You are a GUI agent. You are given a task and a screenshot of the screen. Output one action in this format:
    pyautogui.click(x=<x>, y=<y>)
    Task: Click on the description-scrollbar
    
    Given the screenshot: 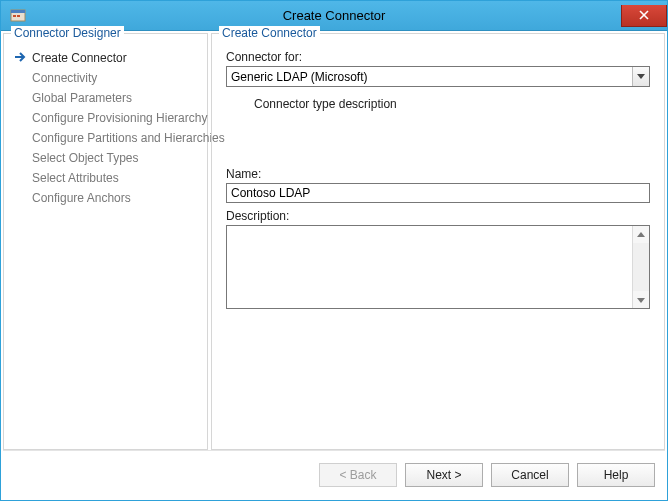 What is the action you would take?
    pyautogui.click(x=640, y=267)
    